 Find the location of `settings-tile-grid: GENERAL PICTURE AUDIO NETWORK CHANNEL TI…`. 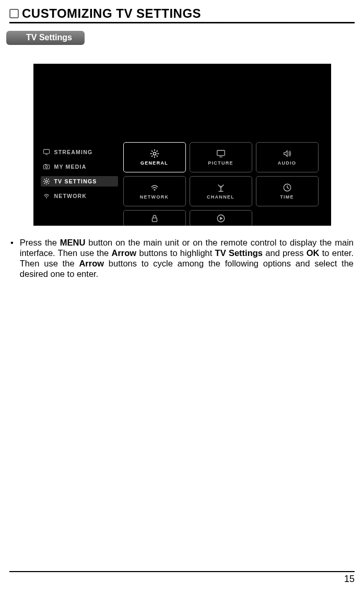

settings-tile-grid: GENERAL PICTURE AUDIO NETWORK CHANNEL TI… is located at coordinates (221, 184).